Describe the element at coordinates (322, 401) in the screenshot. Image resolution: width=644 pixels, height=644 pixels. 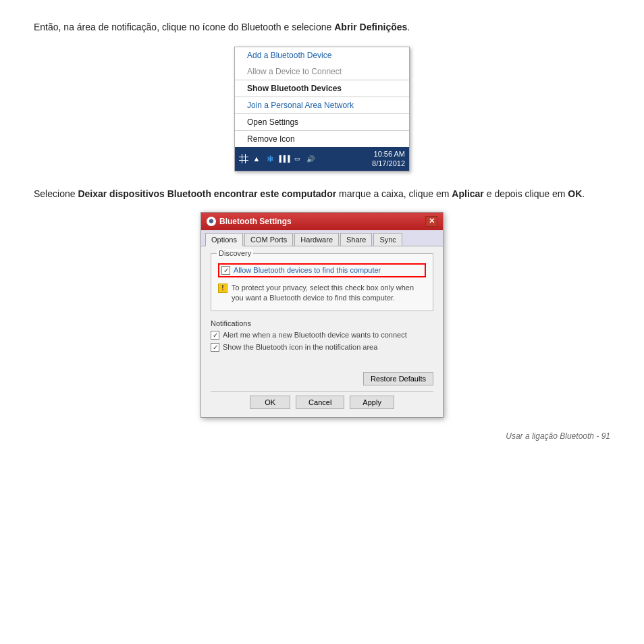
I see `dialog-action-buttons: OK Cancel Apply` at that location.